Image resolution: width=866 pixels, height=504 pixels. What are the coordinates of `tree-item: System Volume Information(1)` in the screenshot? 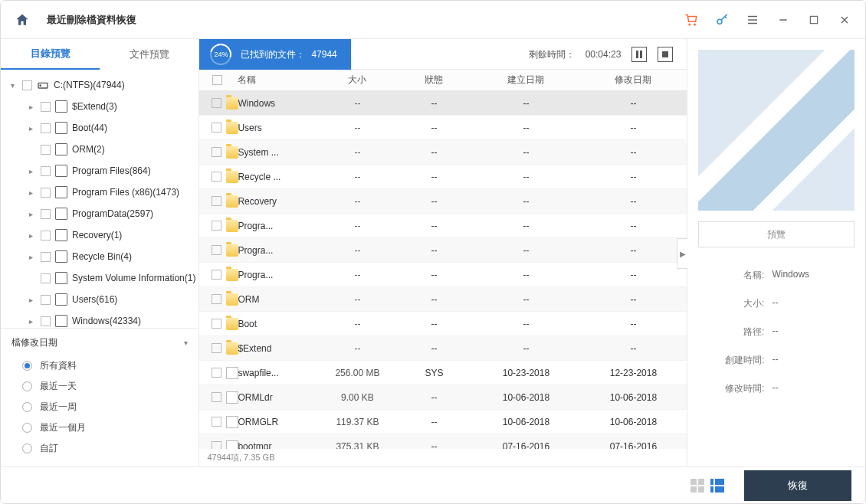 It's located at (100, 278).